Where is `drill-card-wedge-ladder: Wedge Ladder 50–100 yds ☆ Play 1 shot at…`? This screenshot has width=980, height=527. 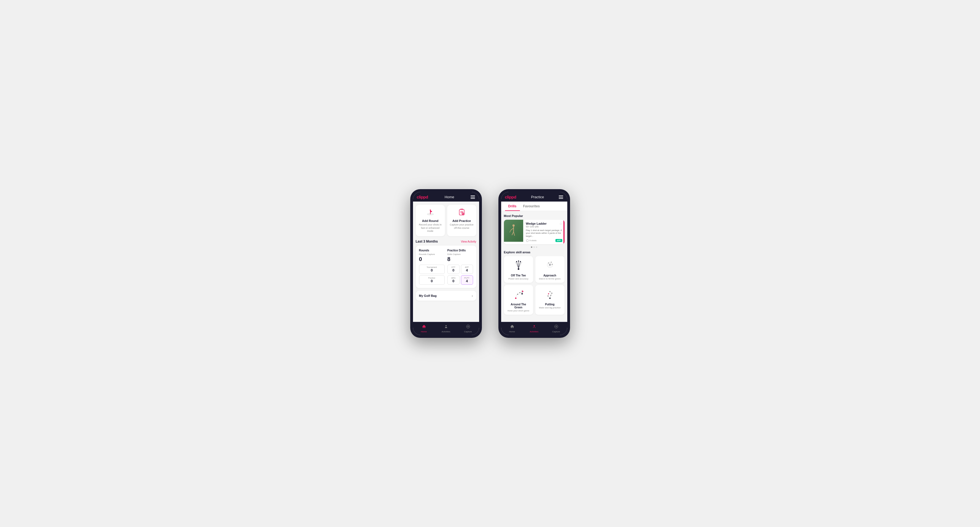 drill-card-wedge-ladder: Wedge Ladder 50–100 yds ☆ Play 1 shot at… is located at coordinates (534, 232).